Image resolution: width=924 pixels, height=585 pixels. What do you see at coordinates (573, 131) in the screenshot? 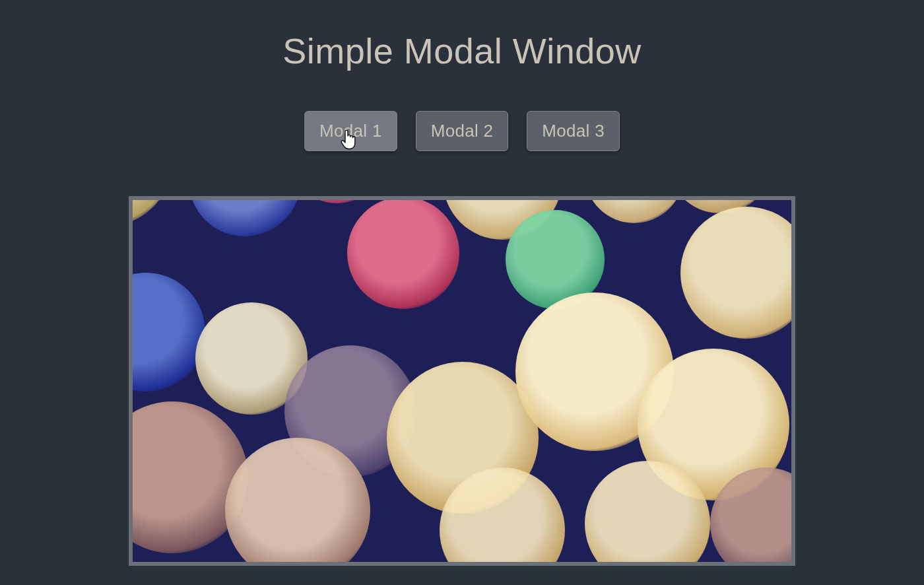
I see `modal-3-button: Modal 3` at bounding box center [573, 131].